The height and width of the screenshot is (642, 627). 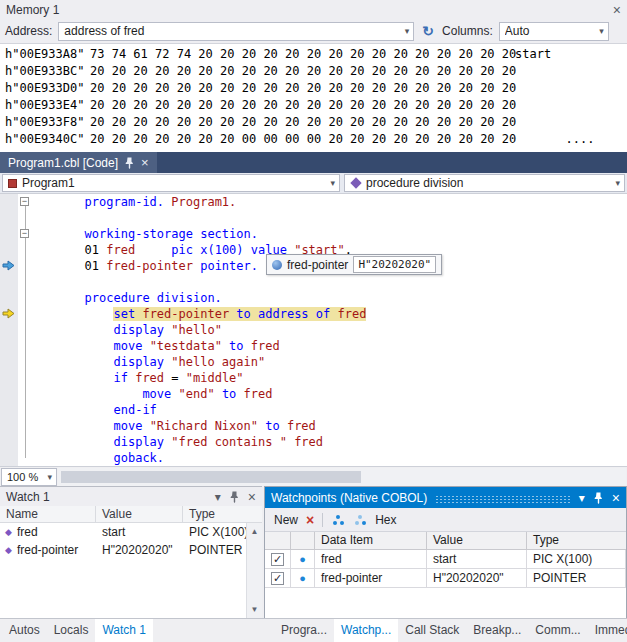 I want to click on members-dropdown: procedure division ▾, so click(x=484, y=183).